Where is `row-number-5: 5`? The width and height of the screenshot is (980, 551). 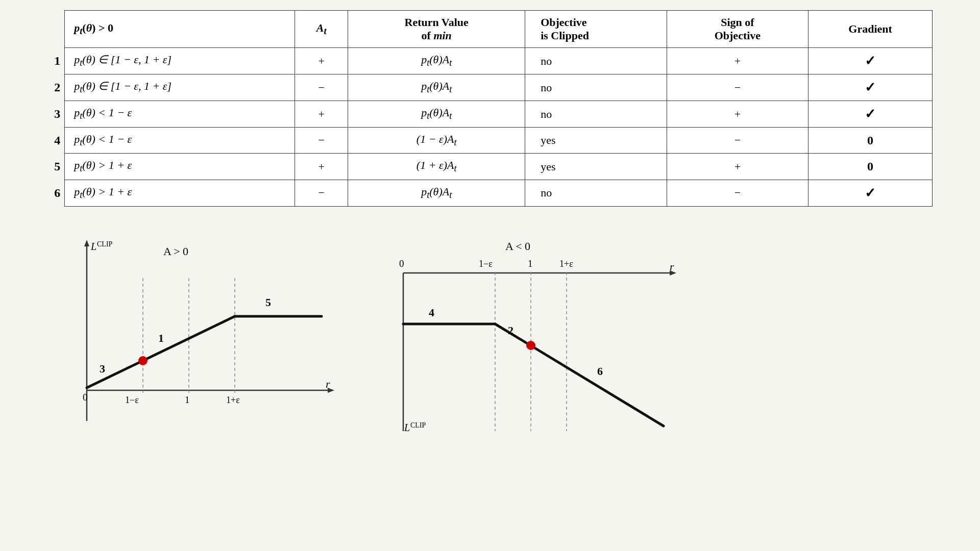
row-number-5: 5 is located at coordinates (48, 166).